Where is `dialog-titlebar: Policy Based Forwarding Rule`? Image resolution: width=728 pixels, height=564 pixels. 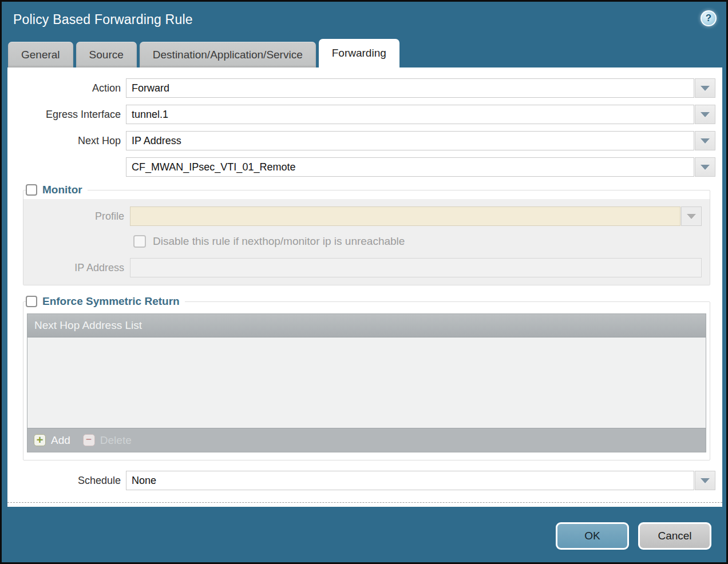 dialog-titlebar: Policy Based Forwarding Rule is located at coordinates (364, 21).